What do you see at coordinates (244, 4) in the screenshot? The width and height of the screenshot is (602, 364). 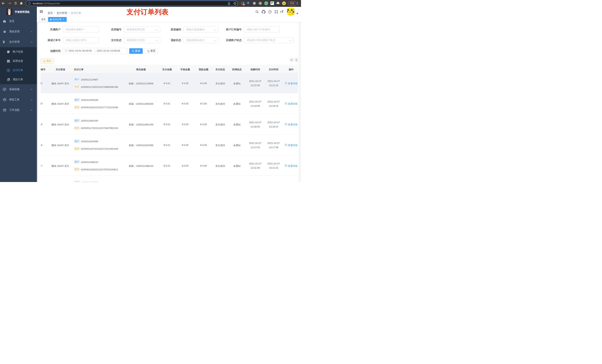 I see `svg-text: 10` at bounding box center [244, 4].